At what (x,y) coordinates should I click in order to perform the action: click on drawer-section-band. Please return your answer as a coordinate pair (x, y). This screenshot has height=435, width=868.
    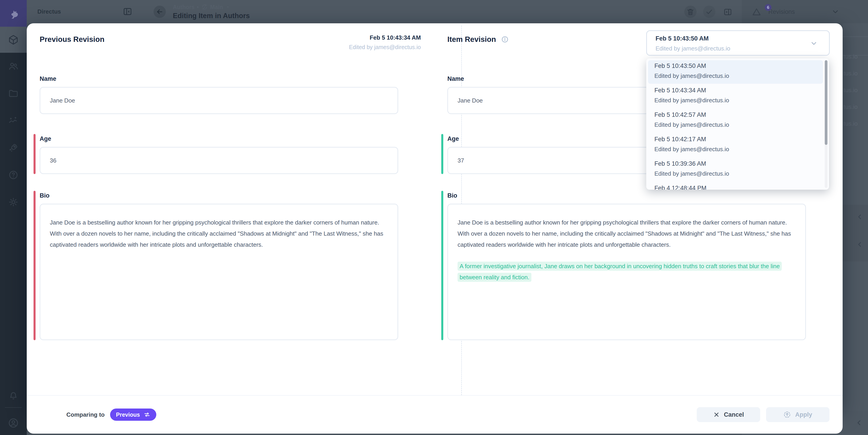
    Looking at the image, I should click on (855, 233).